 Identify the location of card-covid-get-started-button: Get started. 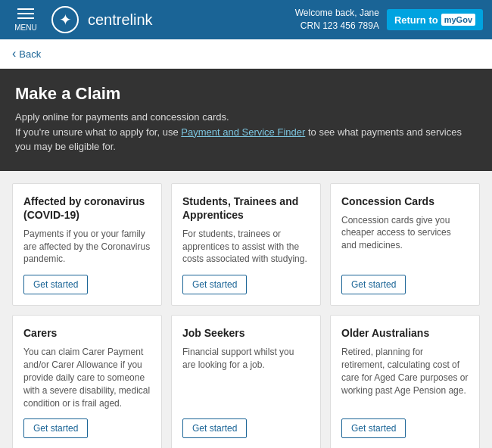
(56, 285).